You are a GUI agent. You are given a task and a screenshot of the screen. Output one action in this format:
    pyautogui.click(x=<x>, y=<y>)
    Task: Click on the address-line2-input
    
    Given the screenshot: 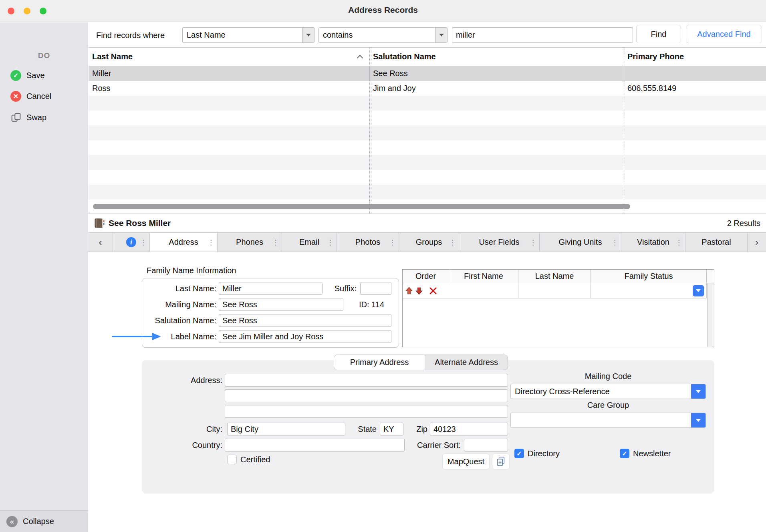 What is the action you would take?
    pyautogui.click(x=366, y=396)
    